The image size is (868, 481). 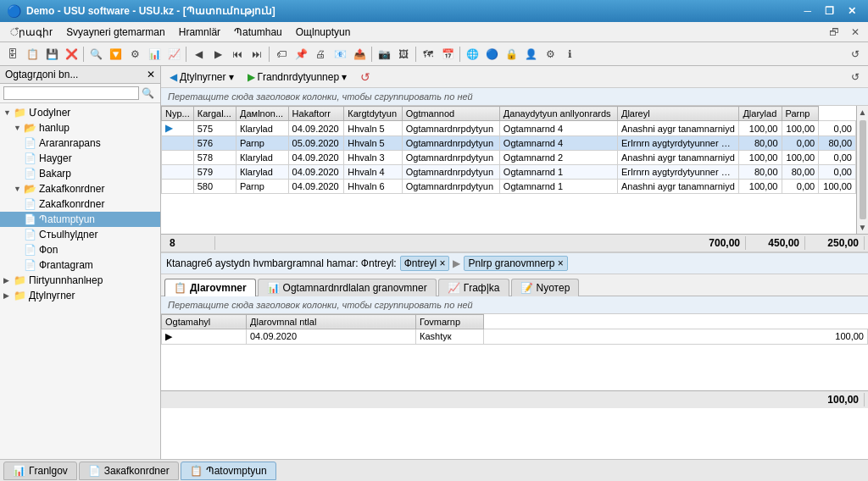 What do you see at coordinates (384, 54) in the screenshot?
I see `toolbar-btn-17: 📷` at bounding box center [384, 54].